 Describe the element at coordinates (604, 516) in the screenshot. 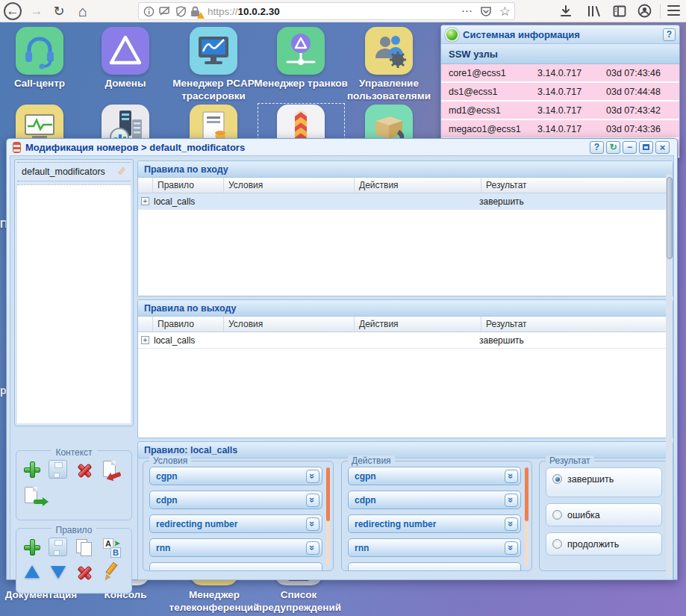

I see `result-fieldset: Результат завершить ошибка продолжить` at that location.